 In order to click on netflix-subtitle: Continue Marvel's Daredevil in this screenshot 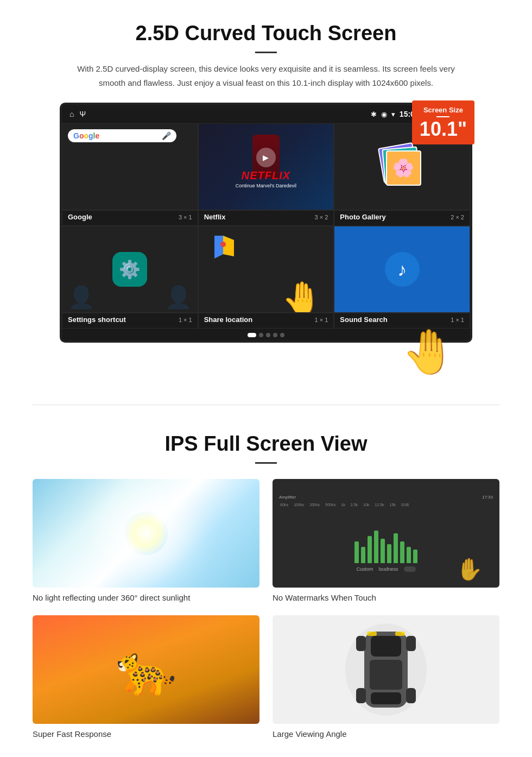, I will do `click(266, 186)`.